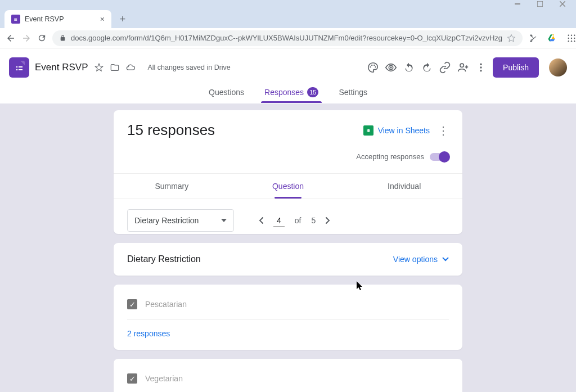 The height and width of the screenshot is (392, 576). Describe the element at coordinates (288, 186) in the screenshot. I see `responses-sub-tabs: Summary Question Individual` at that location.